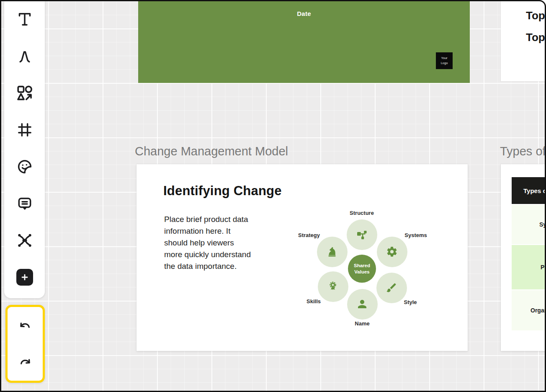 This screenshot has width=546, height=392. What do you see at coordinates (392, 252) in the screenshot?
I see `gear-icon` at bounding box center [392, 252].